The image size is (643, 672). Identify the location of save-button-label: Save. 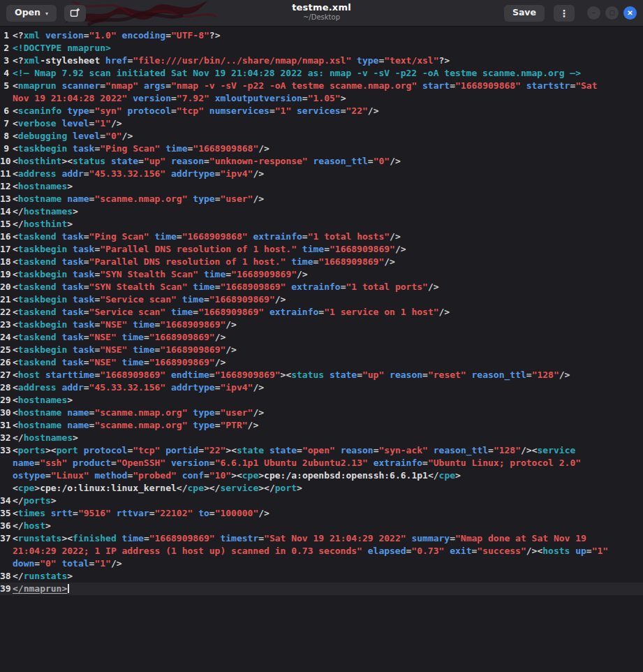
(524, 13).